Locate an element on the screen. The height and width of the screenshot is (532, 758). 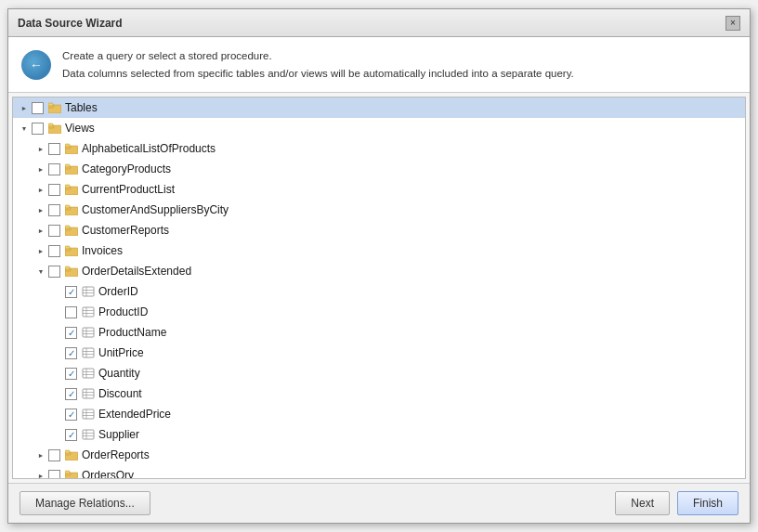
tree-item-supplier: ✓ Supplier is located at coordinates (379, 435).